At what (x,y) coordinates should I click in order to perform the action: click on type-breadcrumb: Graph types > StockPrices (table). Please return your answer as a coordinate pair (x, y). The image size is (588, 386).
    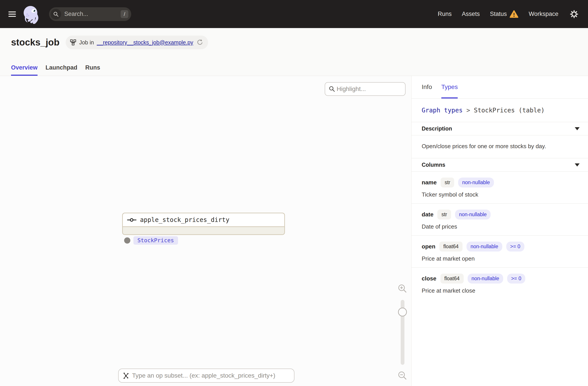
    Looking at the image, I should click on (500, 110).